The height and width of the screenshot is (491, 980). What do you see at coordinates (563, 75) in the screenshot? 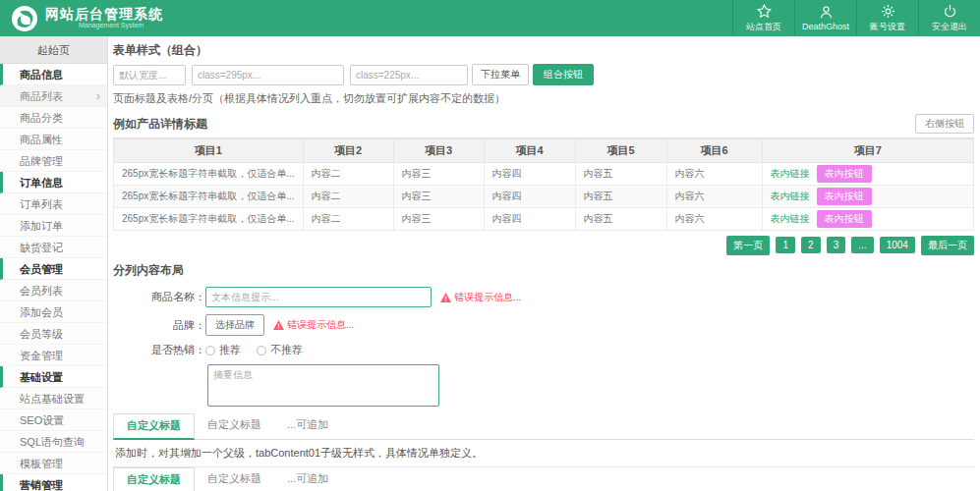
I see `combo-button: 组合按钮` at bounding box center [563, 75].